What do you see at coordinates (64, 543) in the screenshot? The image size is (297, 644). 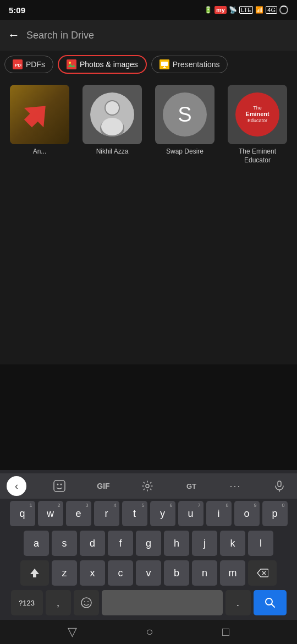 I see `key-s: s` at bounding box center [64, 543].